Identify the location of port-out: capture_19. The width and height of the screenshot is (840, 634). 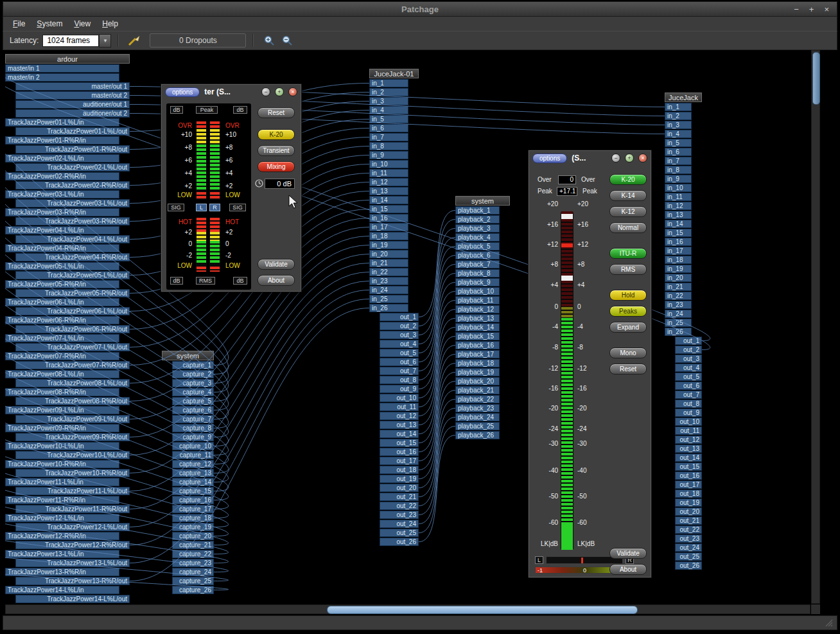
(193, 527).